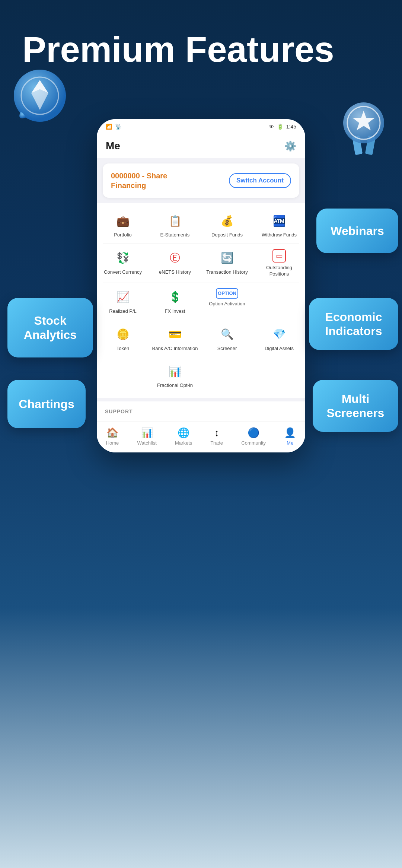 This screenshot has width=402, height=868. I want to click on menu-grid-3: 📈 Realized P/L 💲 FX Invest OPTION Option…, so click(201, 302).